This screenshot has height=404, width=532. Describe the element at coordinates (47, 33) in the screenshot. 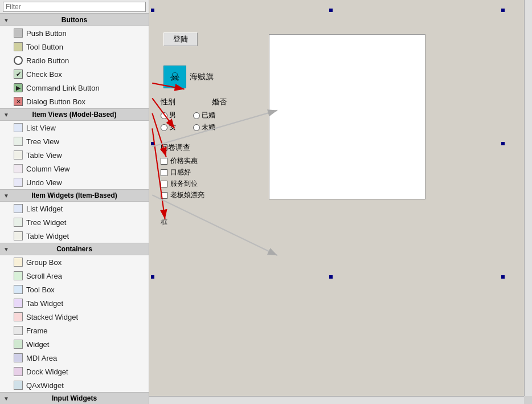

I see `push-button-label: Push Button` at that location.